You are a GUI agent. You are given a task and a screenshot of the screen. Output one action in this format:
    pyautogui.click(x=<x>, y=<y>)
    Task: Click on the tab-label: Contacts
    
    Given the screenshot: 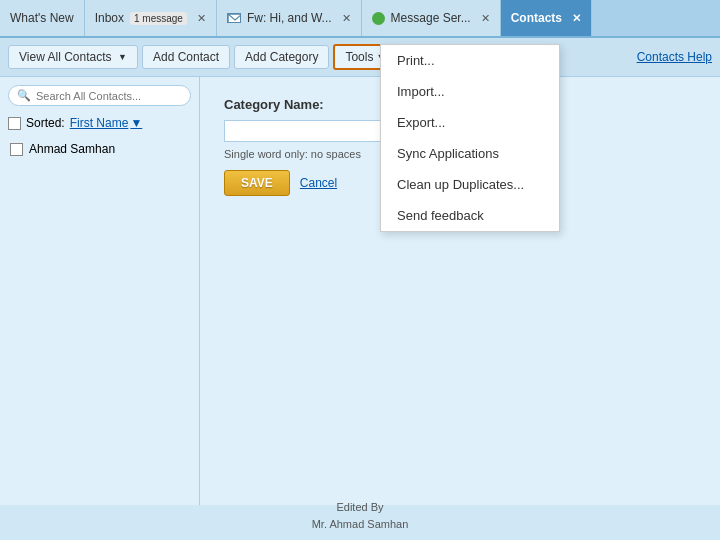 What is the action you would take?
    pyautogui.click(x=536, y=18)
    